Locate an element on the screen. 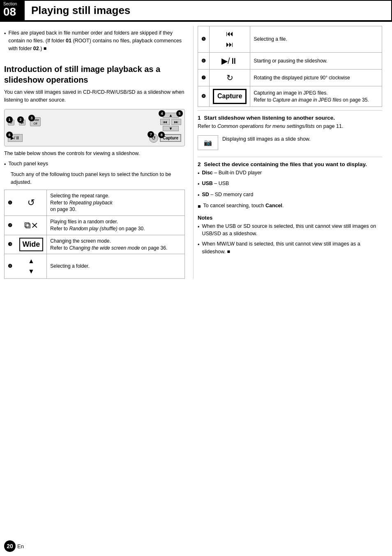 The width and height of the screenshot is (392, 556). section-1-icon-desc: Displaying still images as a slide show. is located at coordinates (266, 139).